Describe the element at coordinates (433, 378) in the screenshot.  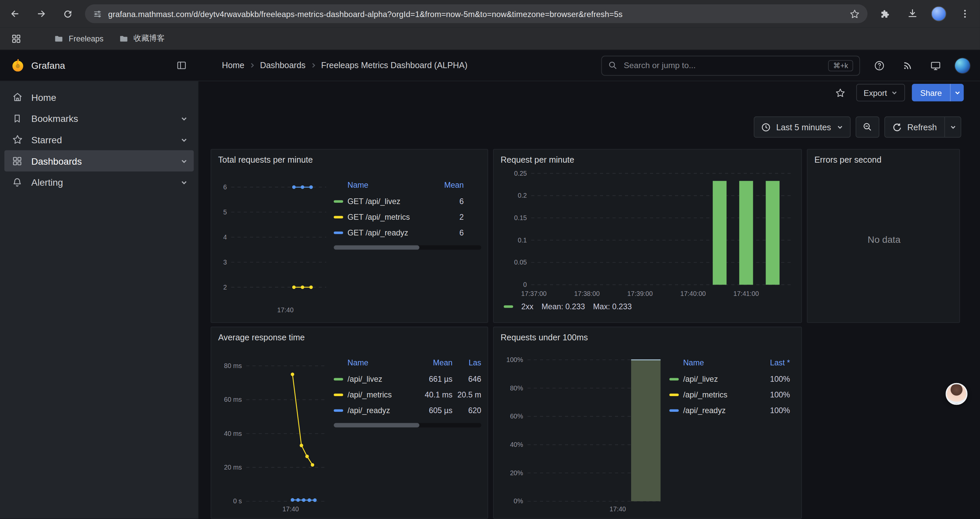
I see `series-mean: 661 µs` at that location.